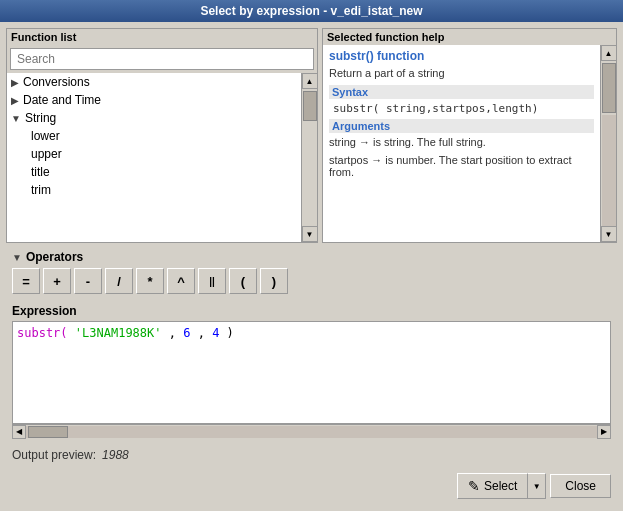 The width and height of the screenshot is (623, 511). What do you see at coordinates (88, 281) in the screenshot?
I see `op-minus: -` at bounding box center [88, 281].